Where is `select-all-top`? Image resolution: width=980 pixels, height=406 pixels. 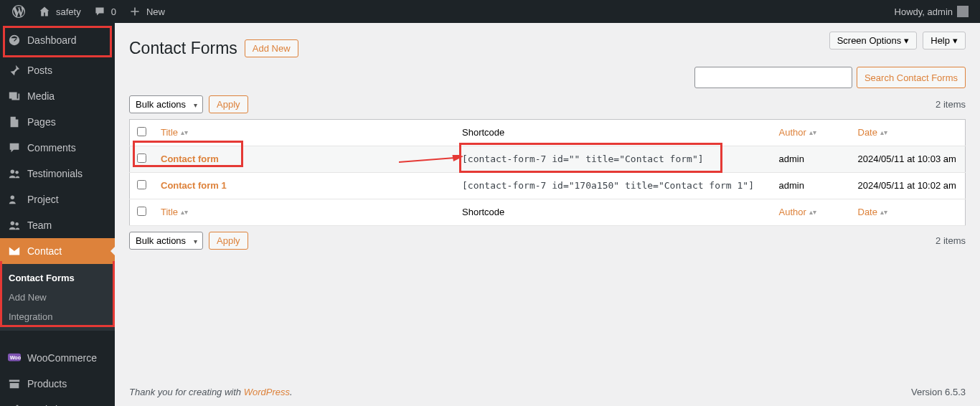
select-all-top is located at coordinates (142, 132).